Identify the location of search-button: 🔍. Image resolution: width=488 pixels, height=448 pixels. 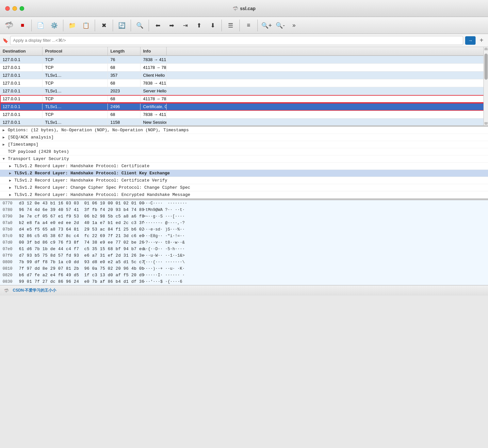
(140, 25).